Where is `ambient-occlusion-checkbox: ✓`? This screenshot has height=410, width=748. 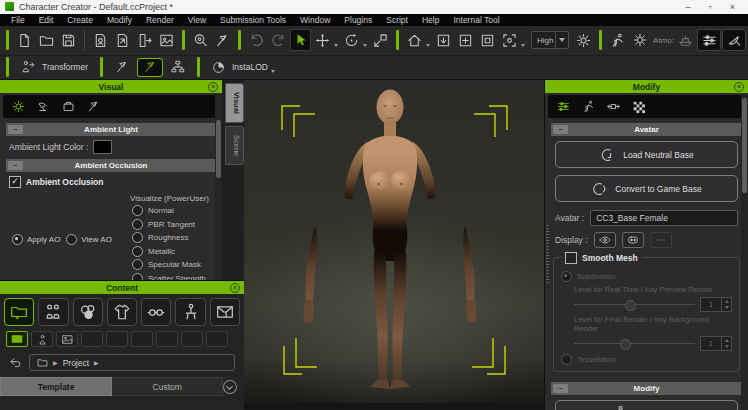
ambient-occlusion-checkbox: ✓ is located at coordinates (15, 182).